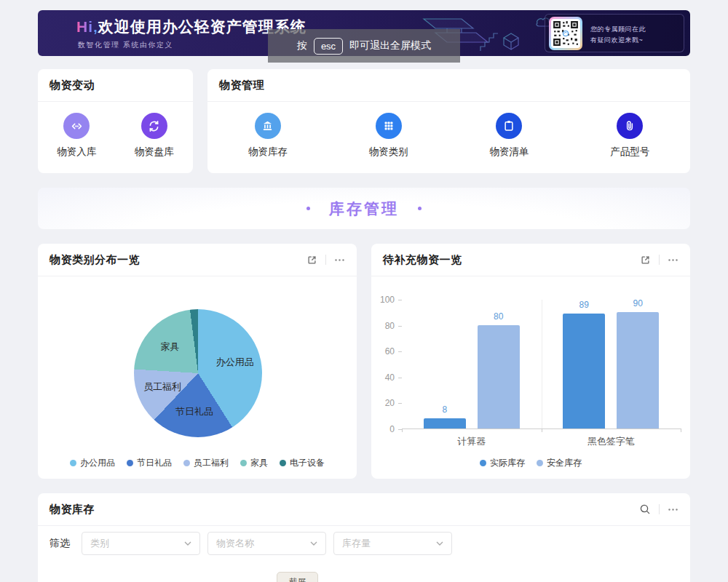 The height and width of the screenshot is (582, 728). What do you see at coordinates (87, 26) in the screenshot?
I see `banner-greeting-prefix: Hi,` at bounding box center [87, 26].